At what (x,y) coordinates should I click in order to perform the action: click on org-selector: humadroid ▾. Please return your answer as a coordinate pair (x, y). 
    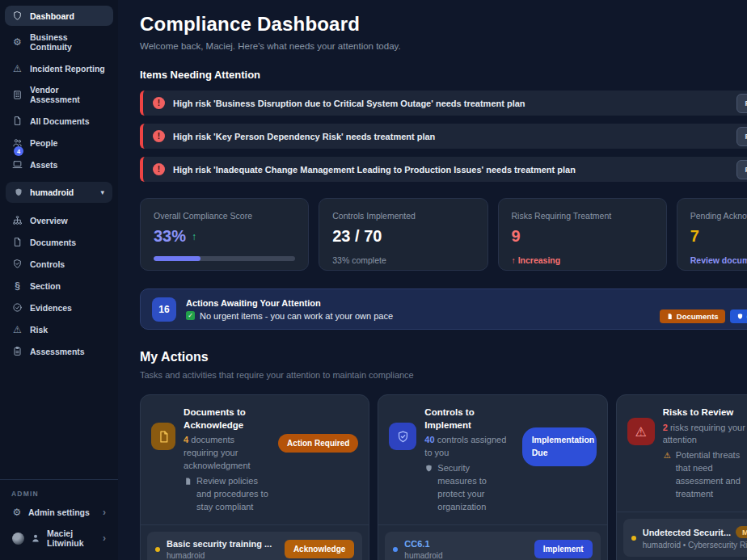
    Looking at the image, I should click on (59, 192).